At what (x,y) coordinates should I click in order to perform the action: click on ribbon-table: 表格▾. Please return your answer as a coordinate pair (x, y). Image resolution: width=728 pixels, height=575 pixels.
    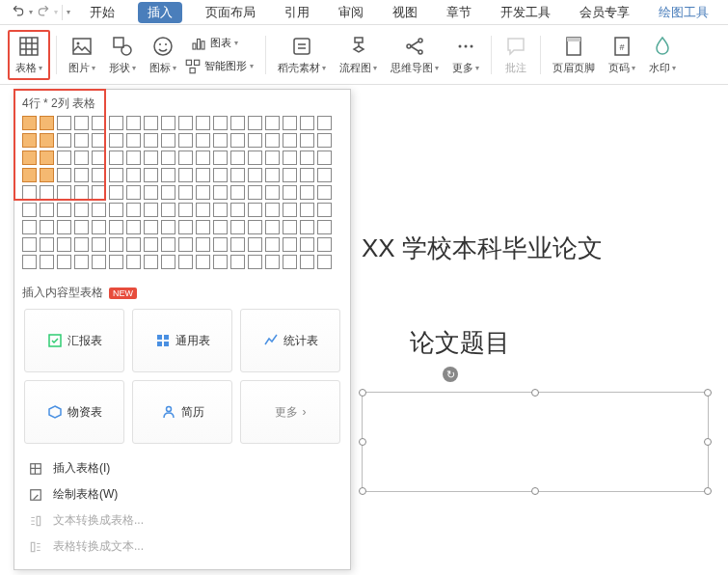
    Looking at the image, I should click on (29, 55).